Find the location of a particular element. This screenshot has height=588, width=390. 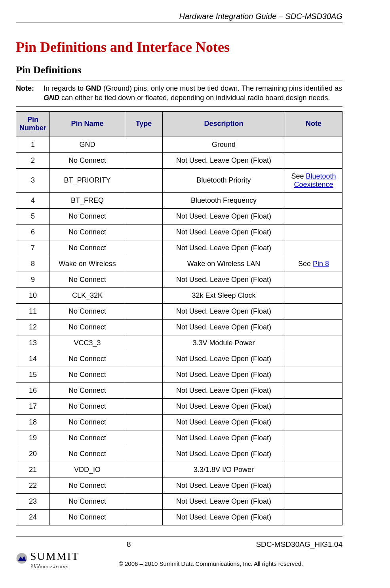

cell-desc: 32k Ext Sleep Clock is located at coordinates (224, 295).